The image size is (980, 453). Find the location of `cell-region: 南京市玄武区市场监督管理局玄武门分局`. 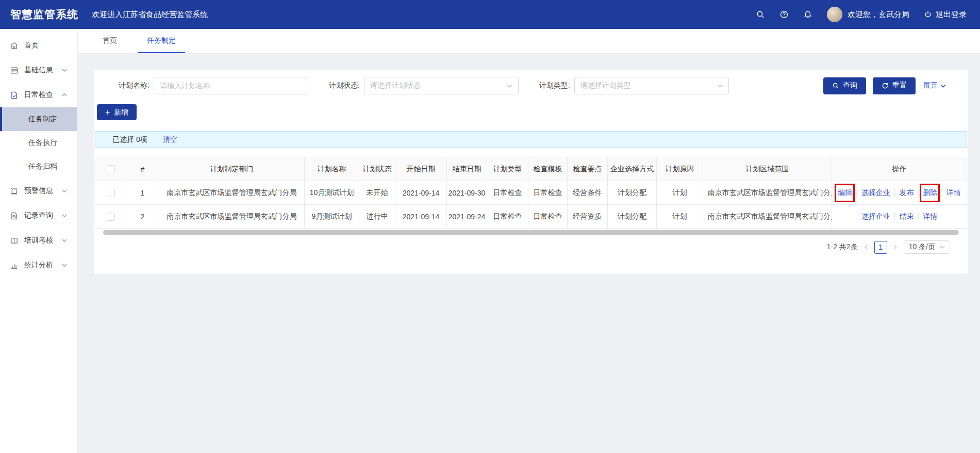

cell-region: 南京市玄武区市场监督管理局玄武门分局 is located at coordinates (768, 217).